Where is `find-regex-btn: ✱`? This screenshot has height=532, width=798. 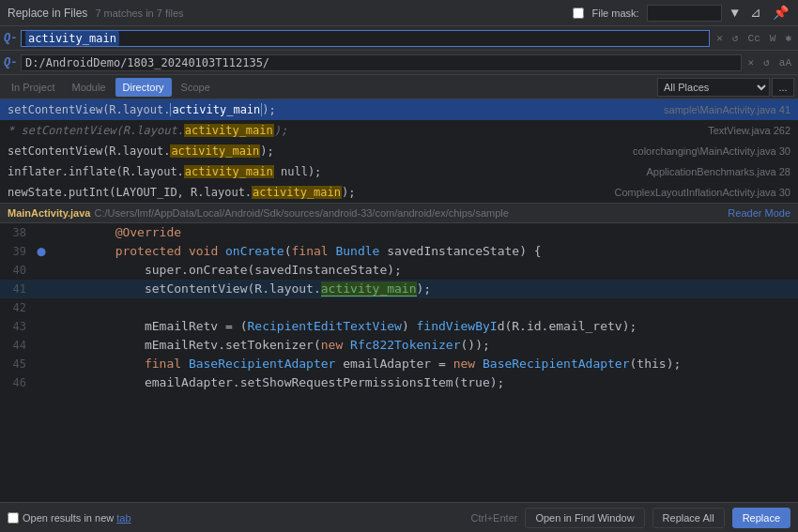
find-regex-btn: ✱ is located at coordinates (789, 38).